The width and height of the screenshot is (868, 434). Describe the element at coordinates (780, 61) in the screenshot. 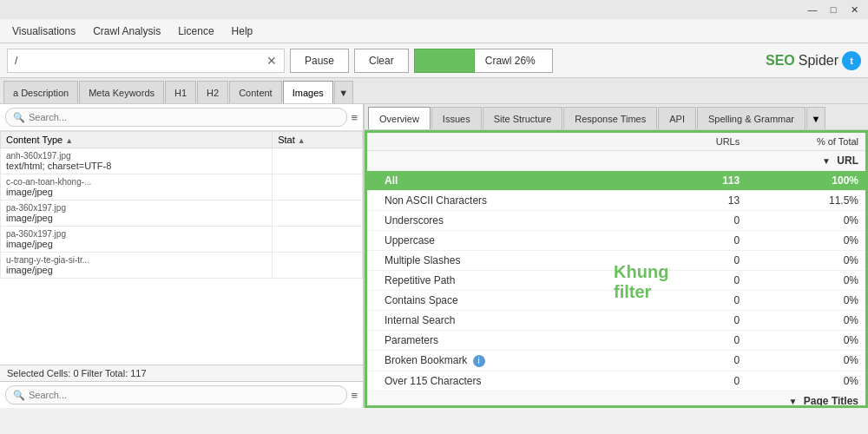

I see `seo-label: SEO` at that location.